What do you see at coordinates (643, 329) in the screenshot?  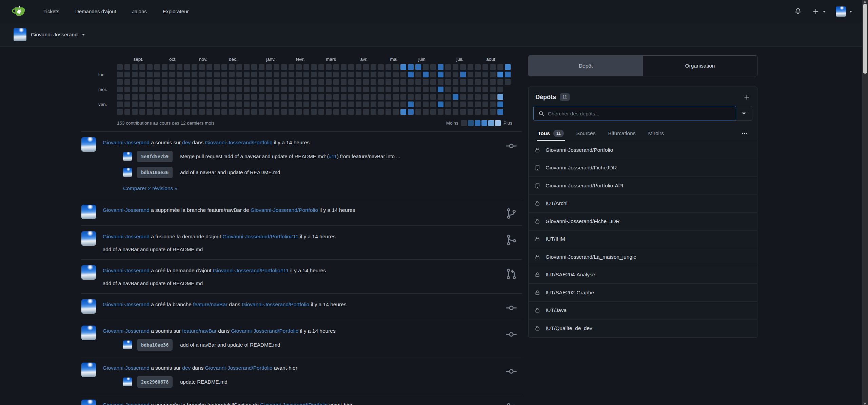 I see `repo-list-item: IUT/Qualite_de_dev` at bounding box center [643, 329].